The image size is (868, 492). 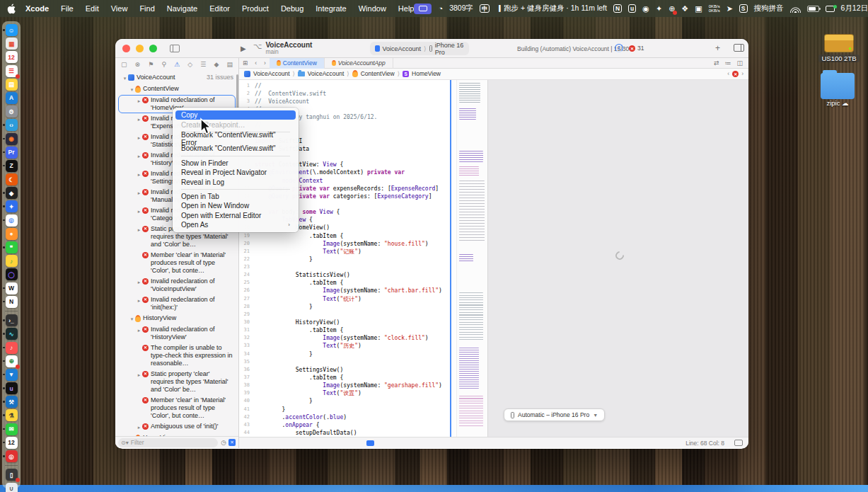 I want to click on code-line: 26 Image(systemName: "chart.bar.fill"), so click(x=345, y=290).